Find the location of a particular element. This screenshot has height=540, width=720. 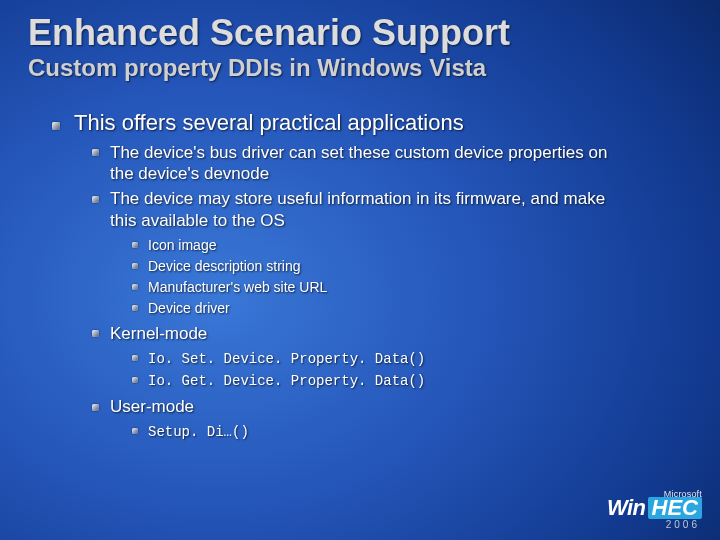

list-item: Io. Get. Device. Property. Data() is located at coordinates (372, 381).